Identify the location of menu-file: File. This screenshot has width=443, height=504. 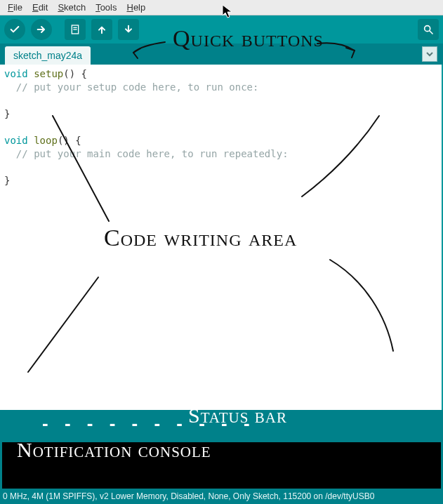
(15, 7).